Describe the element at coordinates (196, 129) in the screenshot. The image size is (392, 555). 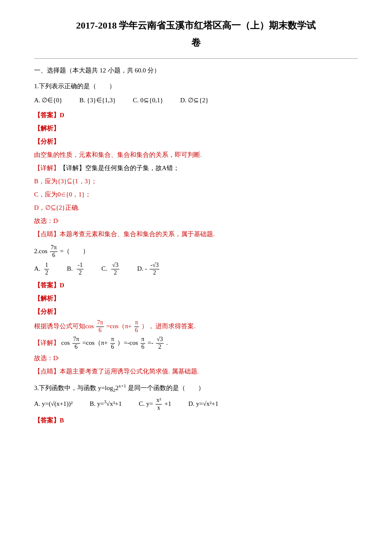
I see `q1-jiexi: 【解析】` at that location.